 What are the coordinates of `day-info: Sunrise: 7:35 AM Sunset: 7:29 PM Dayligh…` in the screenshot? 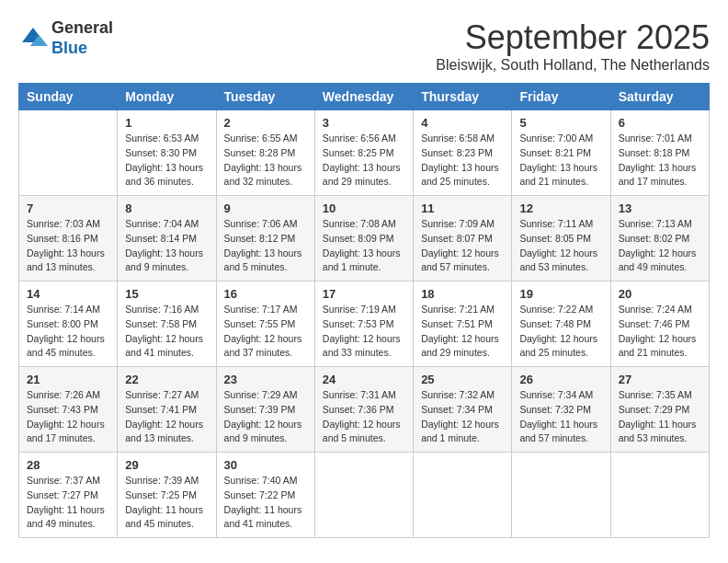 It's located at (660, 418).